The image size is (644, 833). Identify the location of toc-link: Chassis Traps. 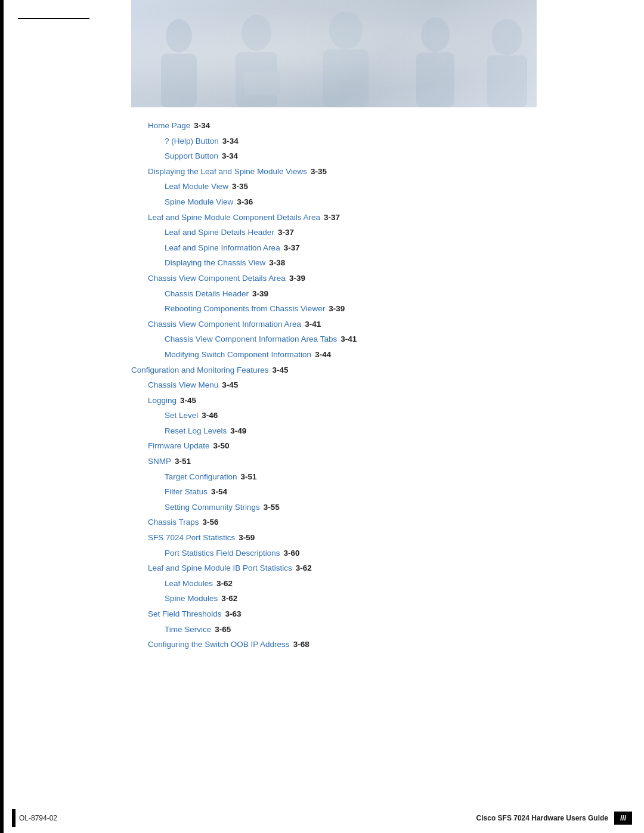
(174, 522).